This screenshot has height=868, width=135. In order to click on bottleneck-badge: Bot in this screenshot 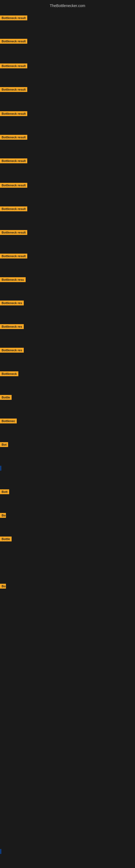, I will do `click(4, 445)`.